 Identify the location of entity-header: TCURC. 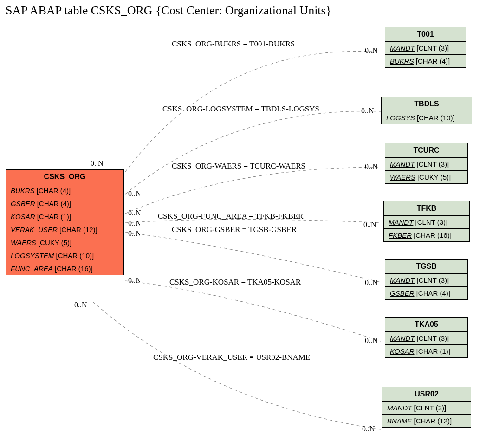
(426, 150).